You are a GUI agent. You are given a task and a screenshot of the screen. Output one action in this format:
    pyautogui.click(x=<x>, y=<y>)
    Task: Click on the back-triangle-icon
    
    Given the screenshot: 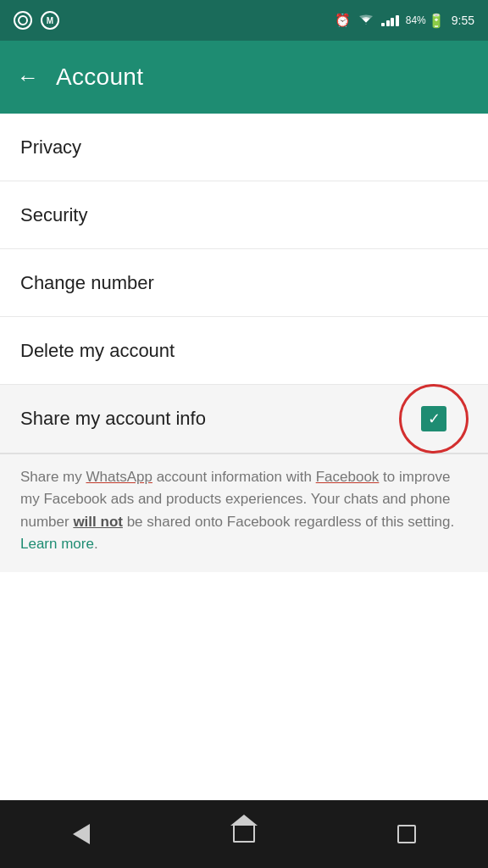 What is the action you would take?
    pyautogui.click(x=81, y=834)
    